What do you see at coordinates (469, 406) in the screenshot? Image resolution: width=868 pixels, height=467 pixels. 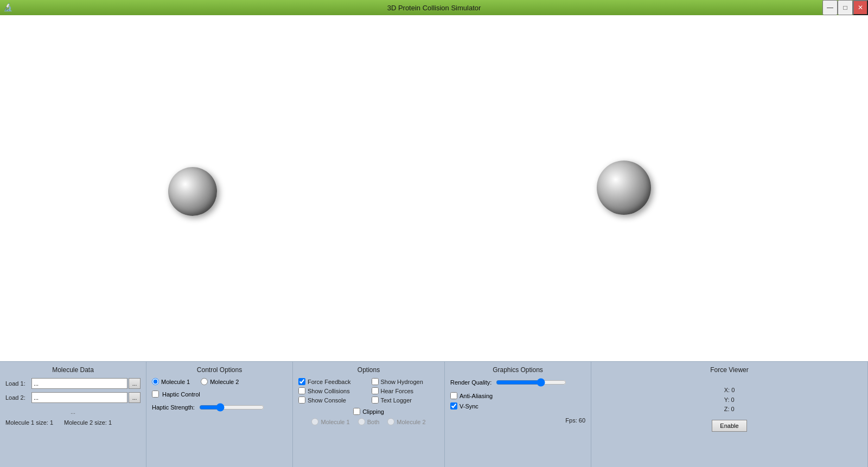 I see `vsync-label: V-Sync` at bounding box center [469, 406].